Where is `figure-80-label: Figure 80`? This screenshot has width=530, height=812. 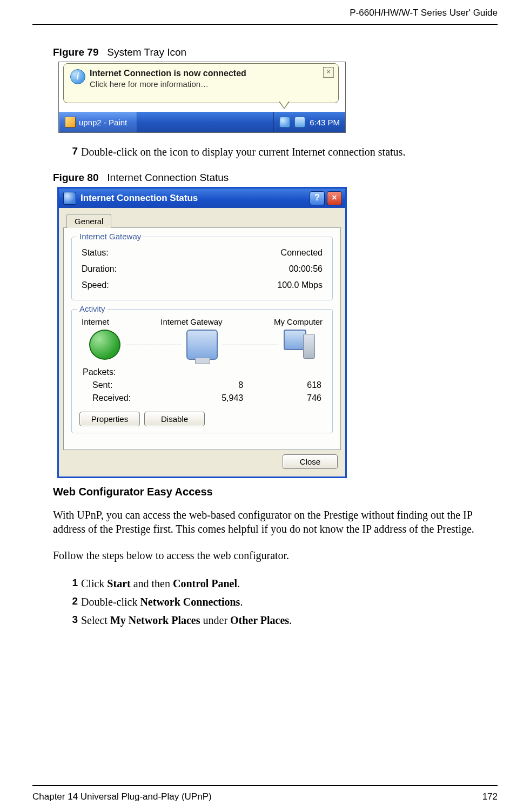 figure-80-label: Figure 80 is located at coordinates (76, 177).